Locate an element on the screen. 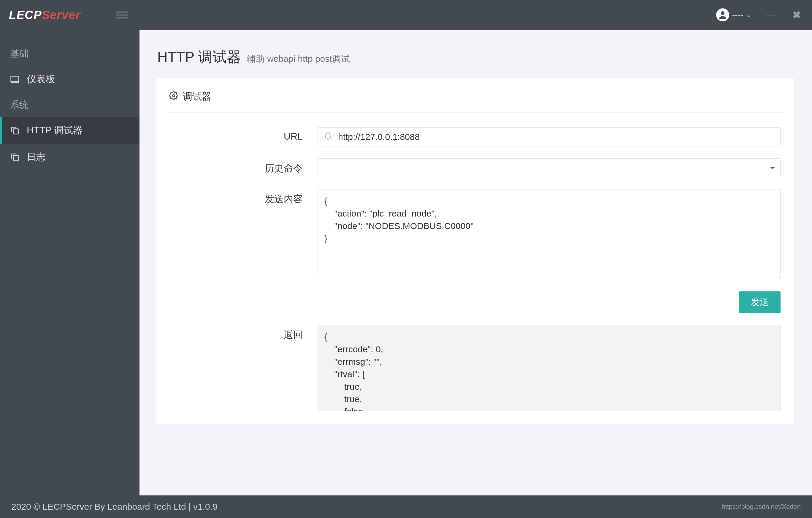 The width and height of the screenshot is (812, 518). avatar-icon is located at coordinates (723, 15).